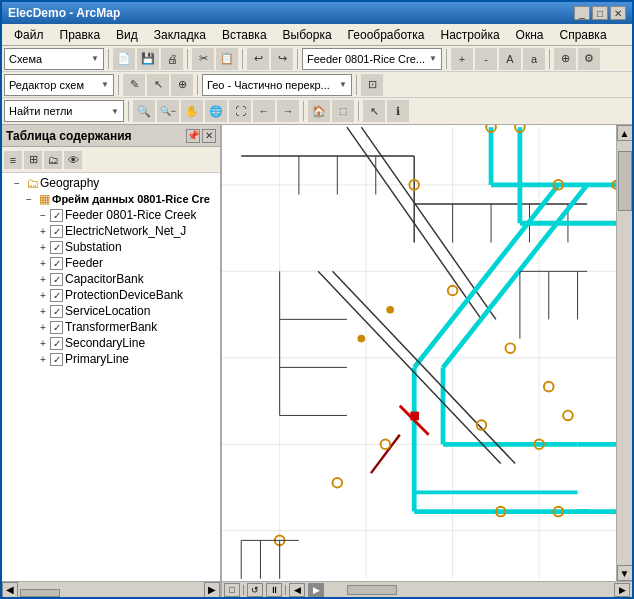 This screenshot has width=634, height=599. What do you see at coordinates (64, 111) in the screenshot?
I see `find-dropdown: Найти петли ▼` at bounding box center [64, 111].